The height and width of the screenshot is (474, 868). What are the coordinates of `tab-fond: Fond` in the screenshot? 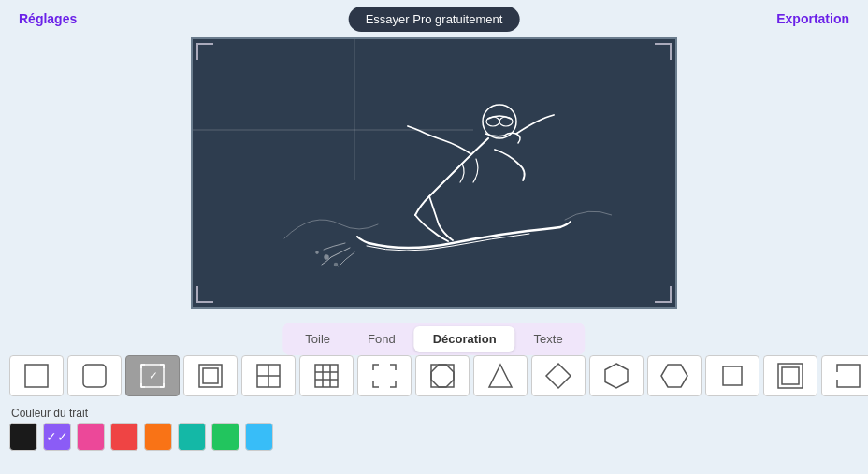 It's located at (382, 338).